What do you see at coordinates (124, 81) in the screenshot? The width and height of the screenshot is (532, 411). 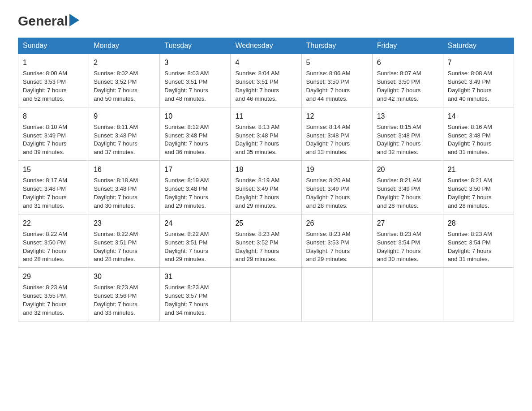 I see `calendar-day-2: 2Sunrise: 8:02 AMSunset: 3:52 PMDaylight…` at bounding box center [124, 81].